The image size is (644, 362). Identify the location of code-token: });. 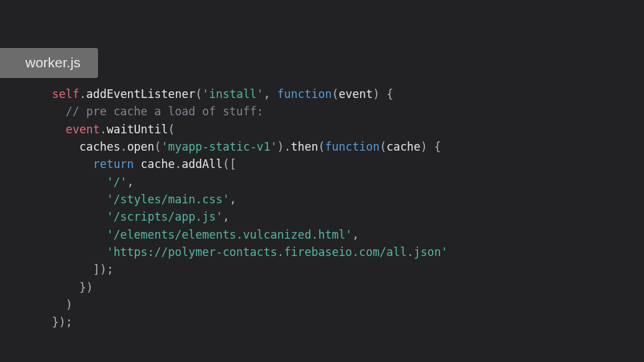
(63, 322).